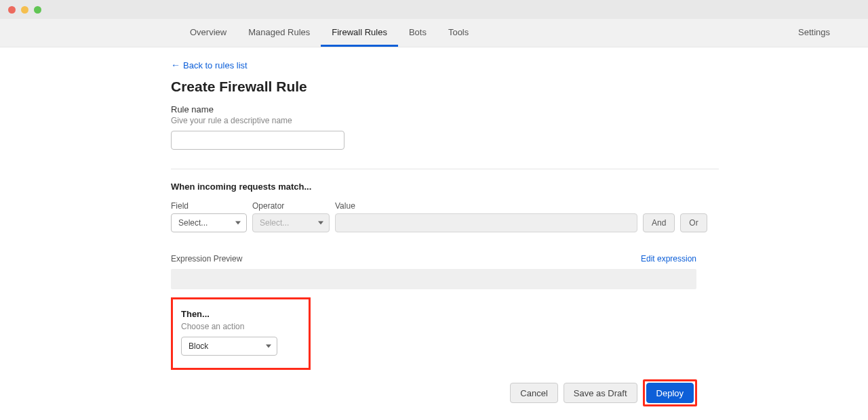 The height and width of the screenshot is (420, 868). I want to click on action-select: Block, so click(229, 346).